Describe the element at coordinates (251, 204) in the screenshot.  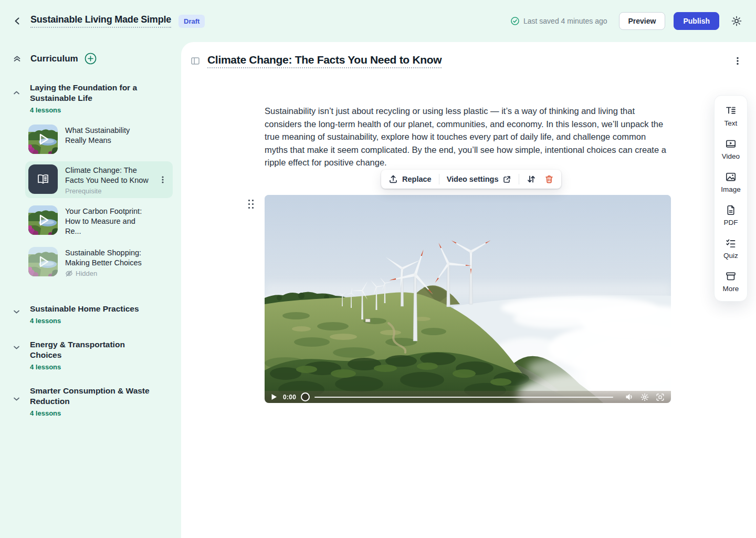
I see `block-drag-handle` at that location.